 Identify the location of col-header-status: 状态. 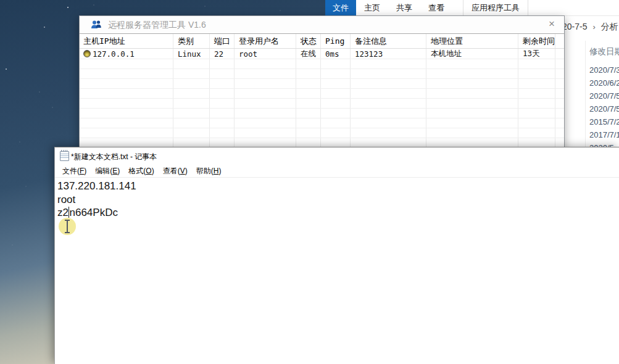
(309, 41).